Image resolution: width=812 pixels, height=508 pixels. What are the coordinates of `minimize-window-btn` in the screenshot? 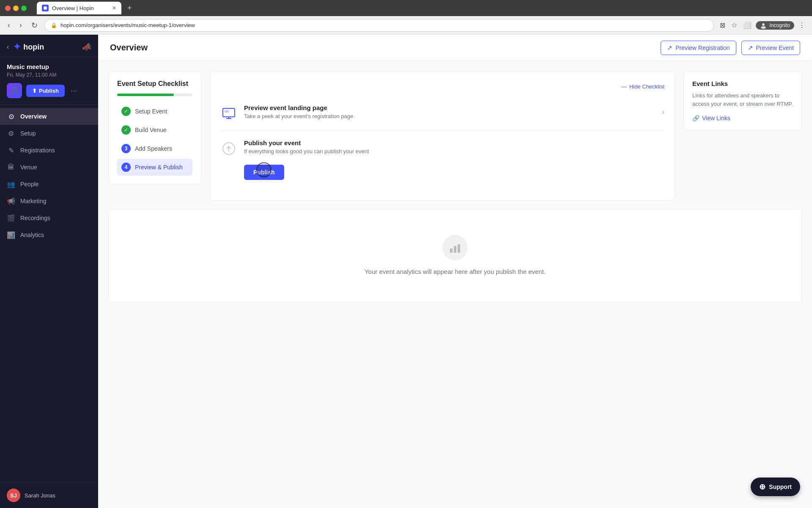 It's located at (16, 8).